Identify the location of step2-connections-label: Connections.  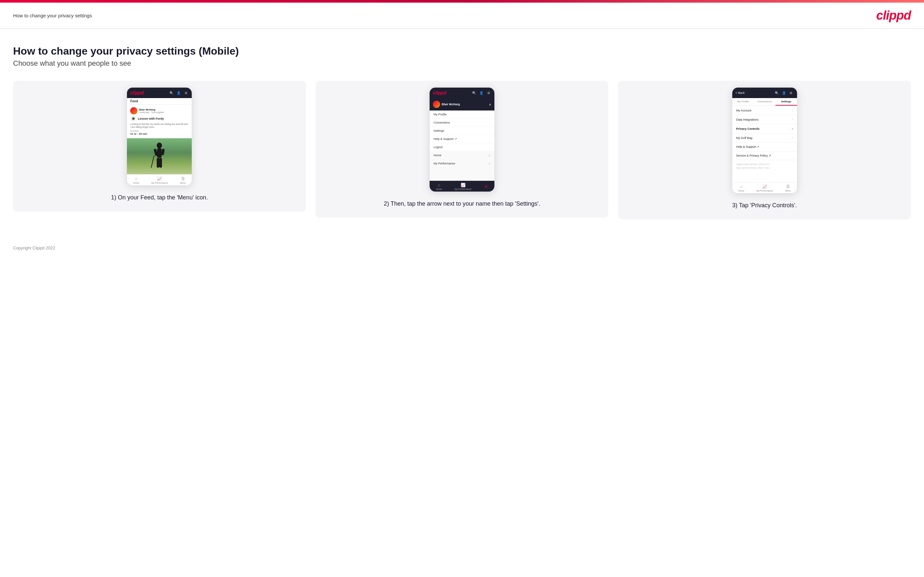
(441, 123).